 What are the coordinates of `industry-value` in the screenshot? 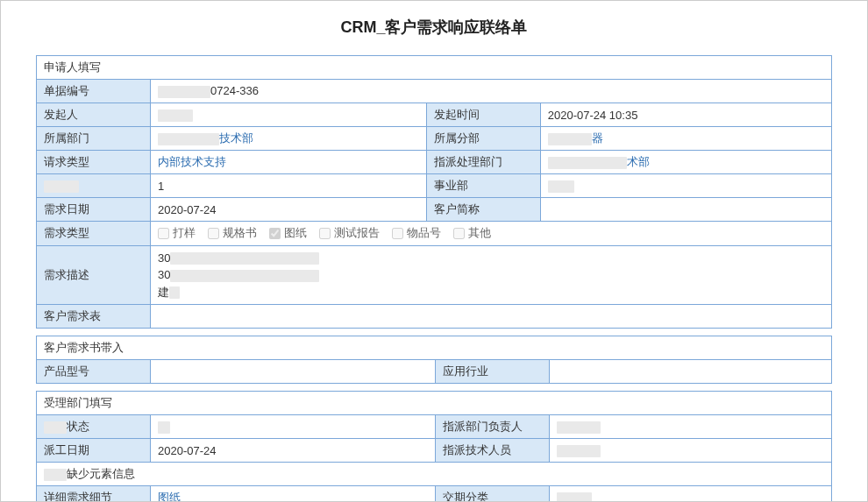 It's located at (691, 371).